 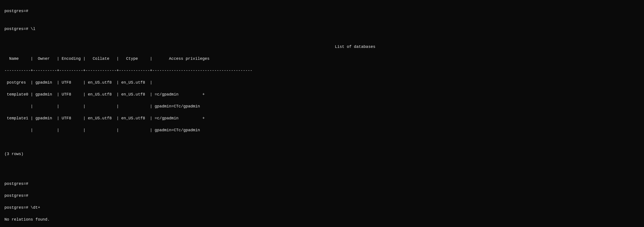 I want to click on db-row-template1-2: | | | | | gpadmin=CTc/gpadmin, so click(x=322, y=130).